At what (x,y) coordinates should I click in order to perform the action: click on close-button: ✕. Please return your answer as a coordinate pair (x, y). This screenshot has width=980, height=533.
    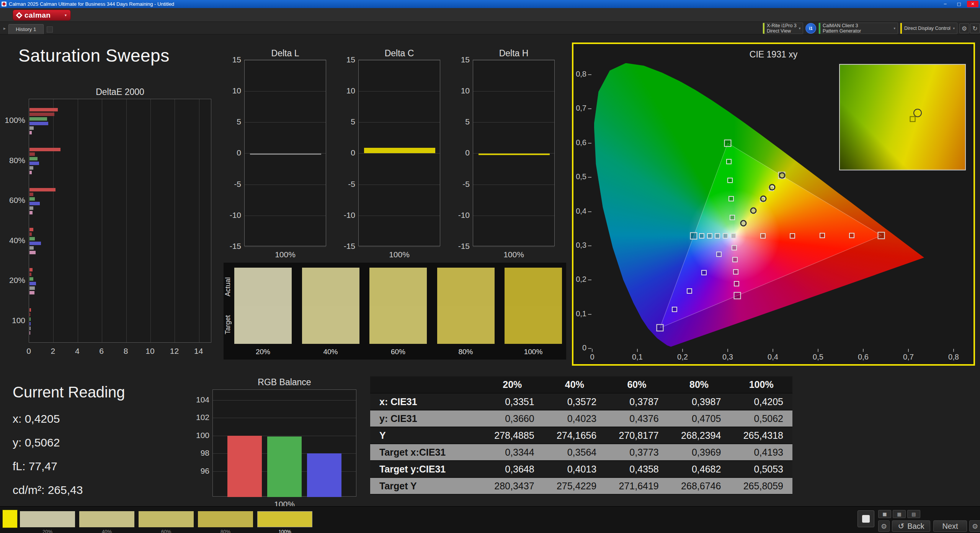
    Looking at the image, I should click on (973, 4).